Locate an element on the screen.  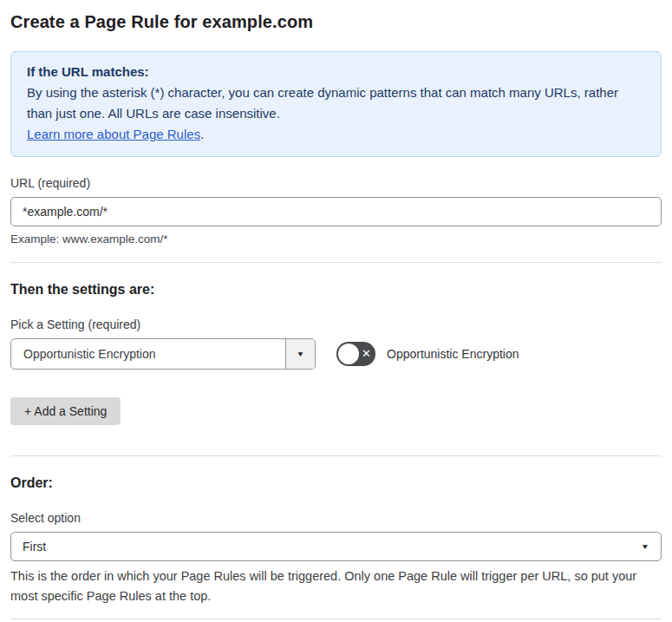
setting-dropdown-arrow-button: ▼ is located at coordinates (300, 354).